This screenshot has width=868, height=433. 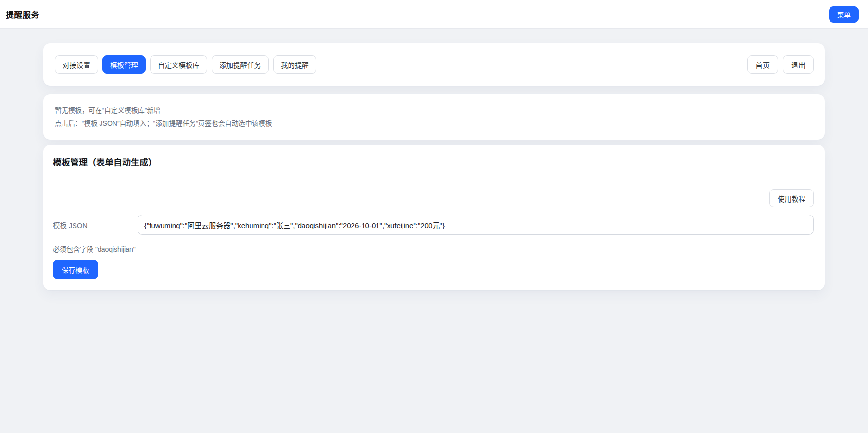 What do you see at coordinates (179, 64) in the screenshot?
I see `tab-custom-template-library: 自定义模板库` at bounding box center [179, 64].